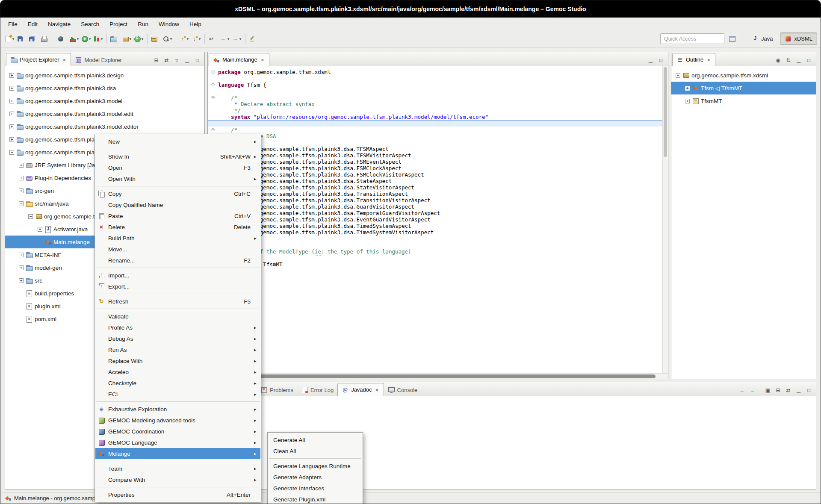  What do you see at coordinates (225, 39) in the screenshot?
I see `back-button` at bounding box center [225, 39].